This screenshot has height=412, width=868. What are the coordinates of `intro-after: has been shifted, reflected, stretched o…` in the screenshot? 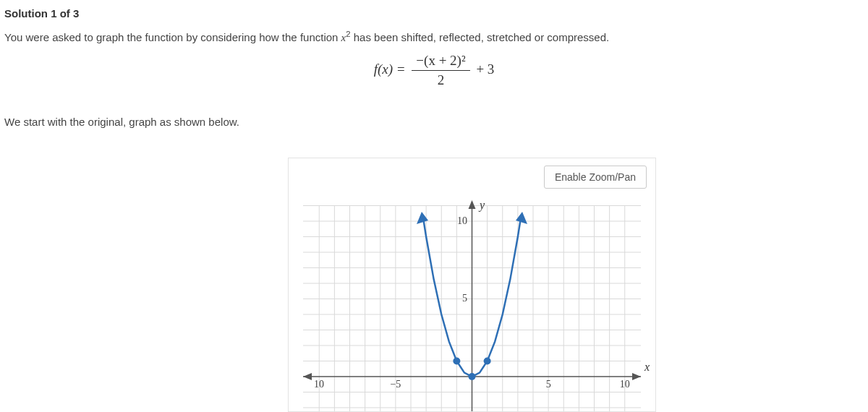 It's located at (480, 38).